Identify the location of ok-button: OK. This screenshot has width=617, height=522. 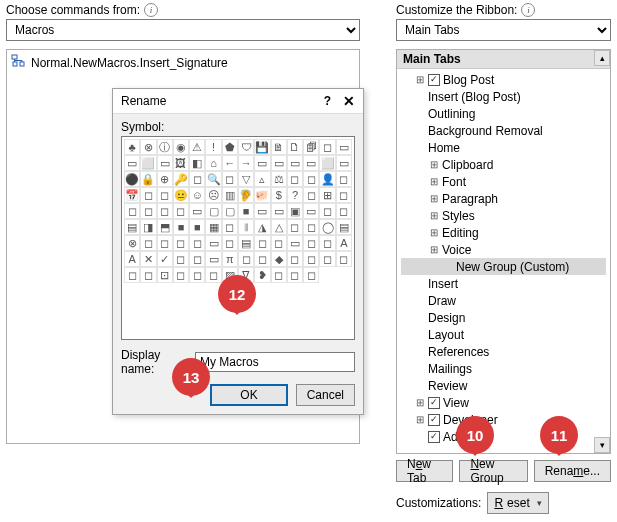
(248, 395).